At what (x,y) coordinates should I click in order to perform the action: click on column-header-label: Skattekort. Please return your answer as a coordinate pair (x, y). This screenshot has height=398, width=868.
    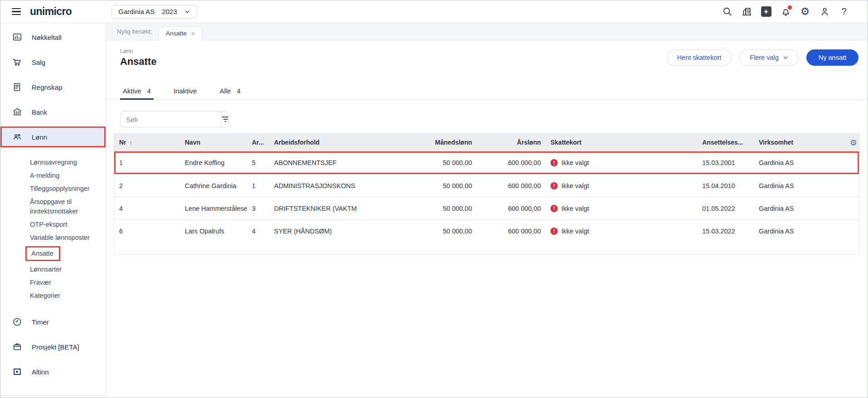
    Looking at the image, I should click on (566, 142).